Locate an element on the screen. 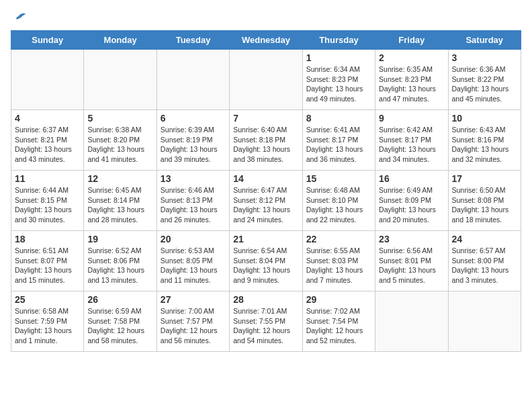 This screenshot has height=411, width=532. calendar-cell: 14Sunrise: 6:47 AM Sunset: 8:12 PM Dayli… is located at coordinates (266, 201).